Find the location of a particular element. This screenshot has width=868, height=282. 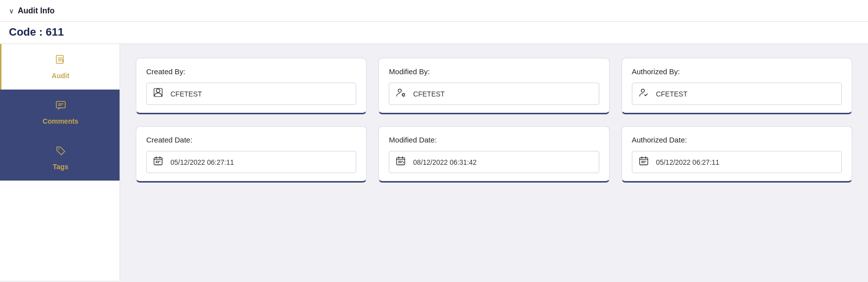

sidebar-item-audit-label: Audit is located at coordinates (61, 76).